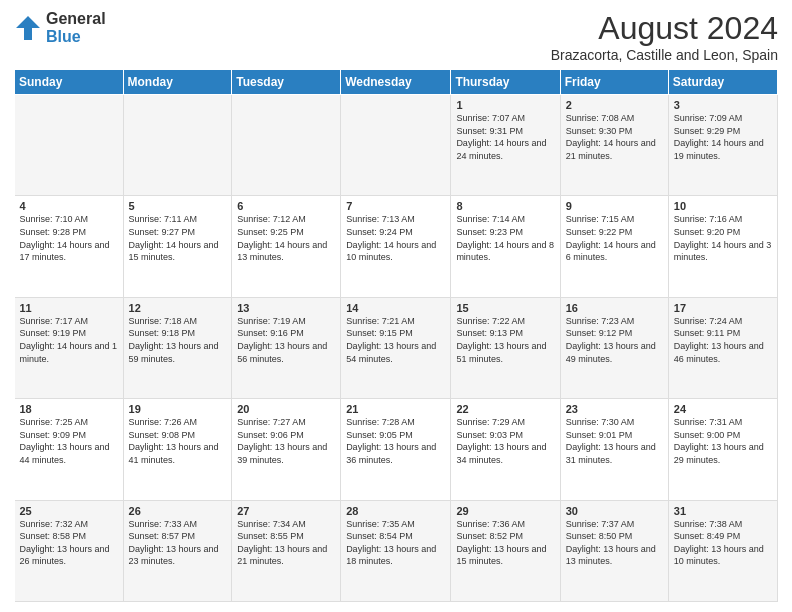 This screenshot has width=792, height=612. I want to click on header-day-sunday: Sunday, so click(70, 82).